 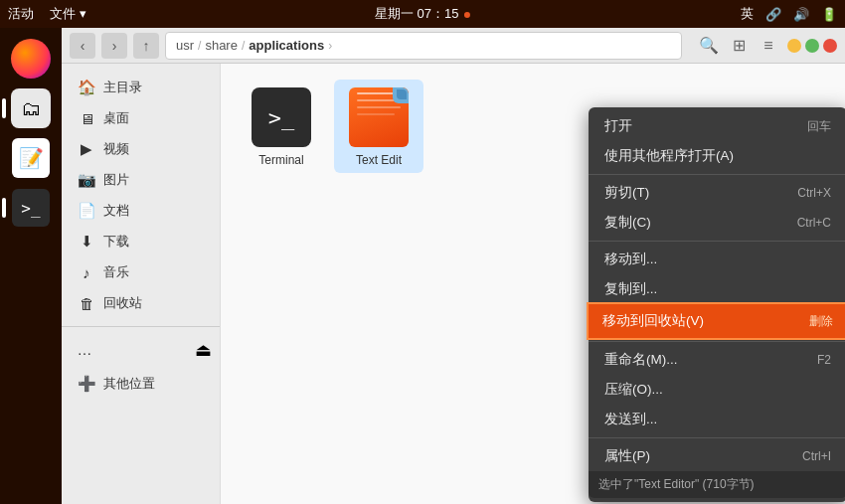 What do you see at coordinates (86, 304) in the screenshot?
I see `trash-icon: 🗑` at bounding box center [86, 304].